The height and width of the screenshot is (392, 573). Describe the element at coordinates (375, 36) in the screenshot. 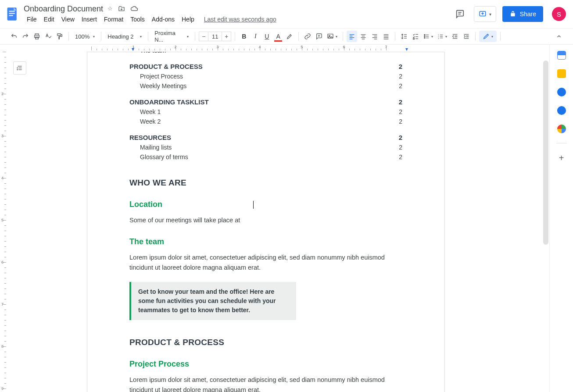

I see `align-right-button` at that location.